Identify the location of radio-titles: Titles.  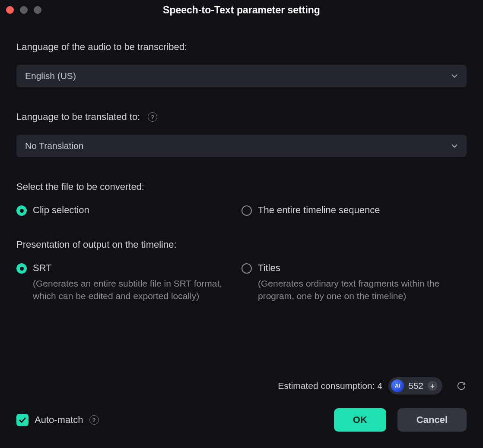
(354, 268).